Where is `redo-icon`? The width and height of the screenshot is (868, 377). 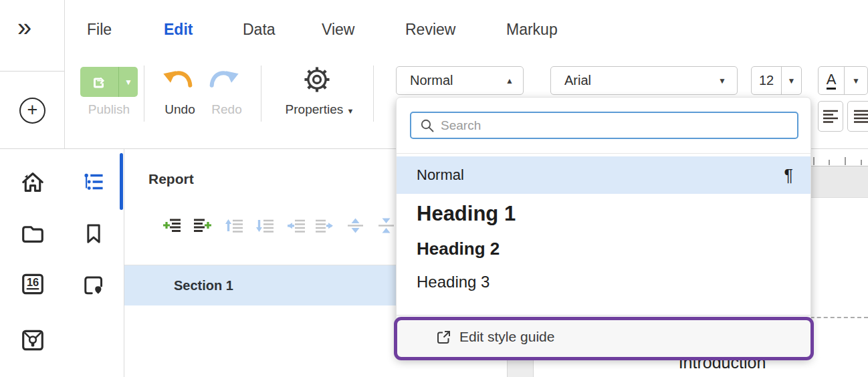
redo-icon is located at coordinates (223, 81).